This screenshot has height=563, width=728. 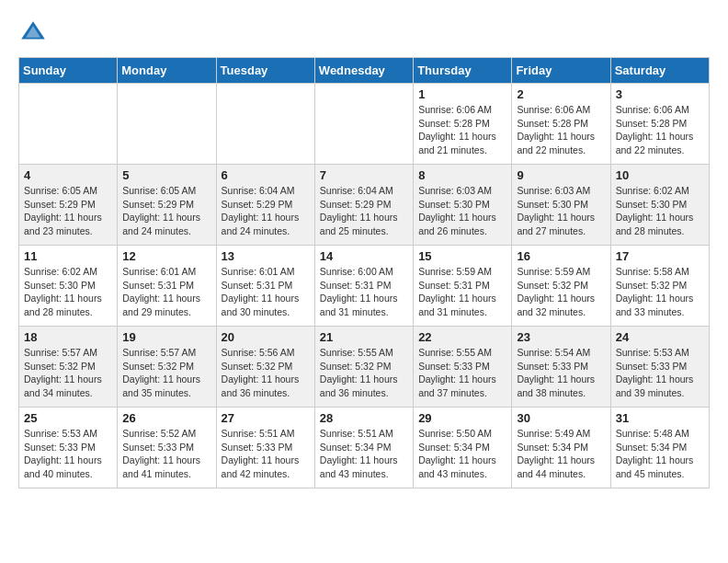 What do you see at coordinates (68, 337) in the screenshot?
I see `day-number: 18` at bounding box center [68, 337].